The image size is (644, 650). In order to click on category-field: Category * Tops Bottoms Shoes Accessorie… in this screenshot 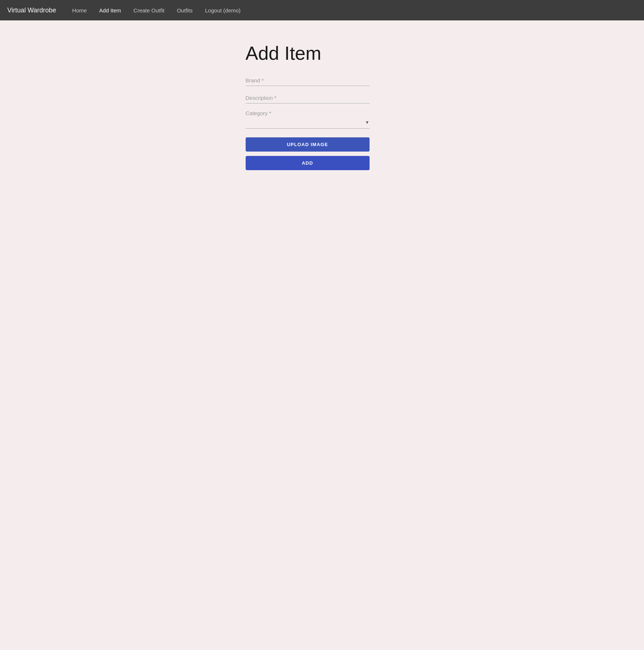, I will do `click(322, 120)`.